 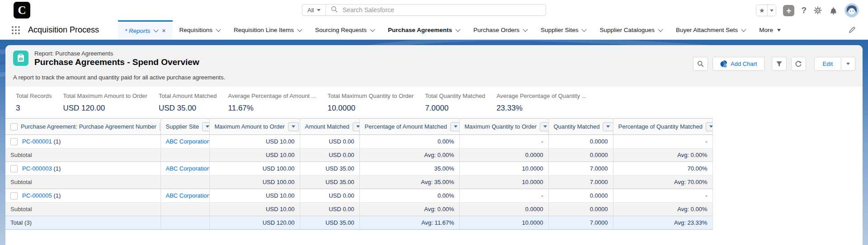 I want to click on filter-button, so click(x=779, y=64).